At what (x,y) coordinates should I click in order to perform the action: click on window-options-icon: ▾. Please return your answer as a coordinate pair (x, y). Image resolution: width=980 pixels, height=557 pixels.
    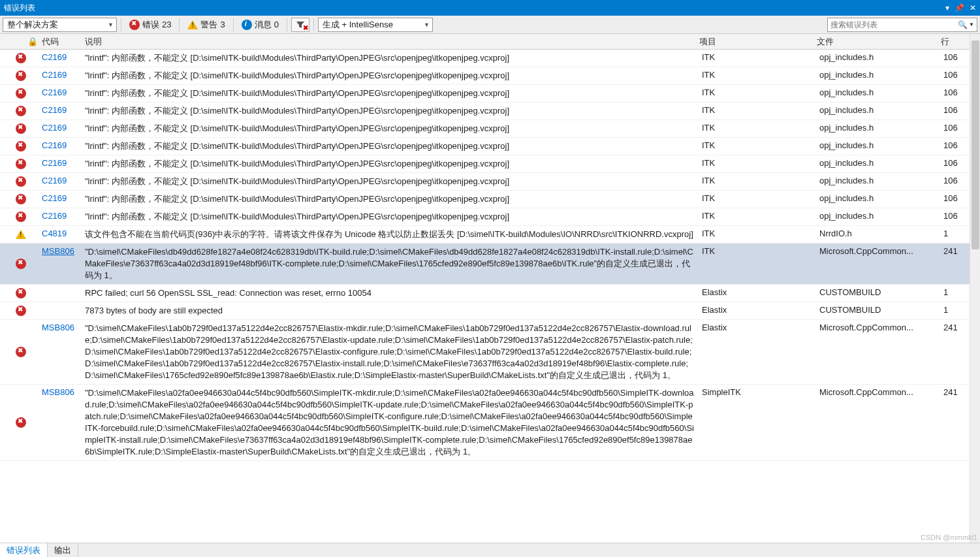
    Looking at the image, I should click on (947, 8).